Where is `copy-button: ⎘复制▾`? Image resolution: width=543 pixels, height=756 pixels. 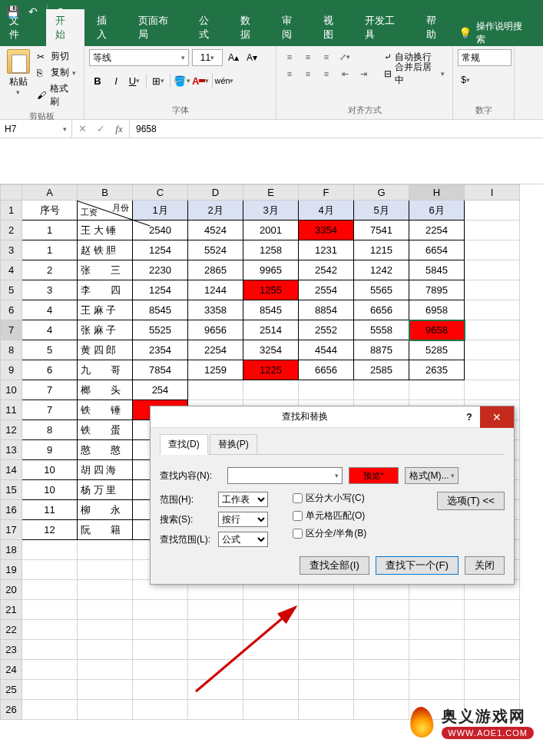
copy-button: ⎘复制▾ is located at coordinates (57, 72).